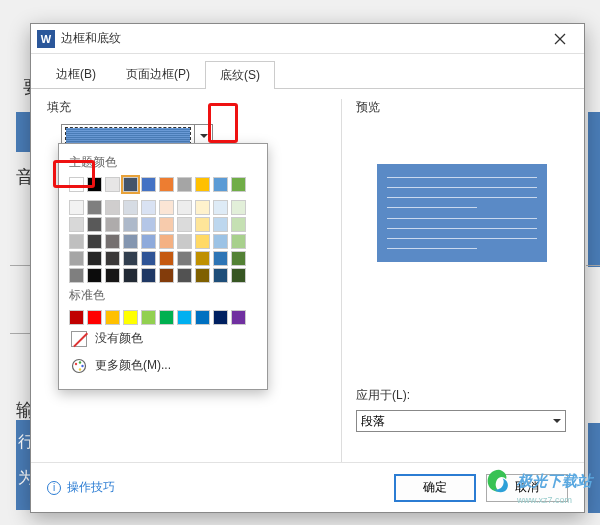 The width and height of the screenshot is (600, 525). Describe the element at coordinates (538, 481) in the screenshot. I see `watermark: 极光下载站` at that location.